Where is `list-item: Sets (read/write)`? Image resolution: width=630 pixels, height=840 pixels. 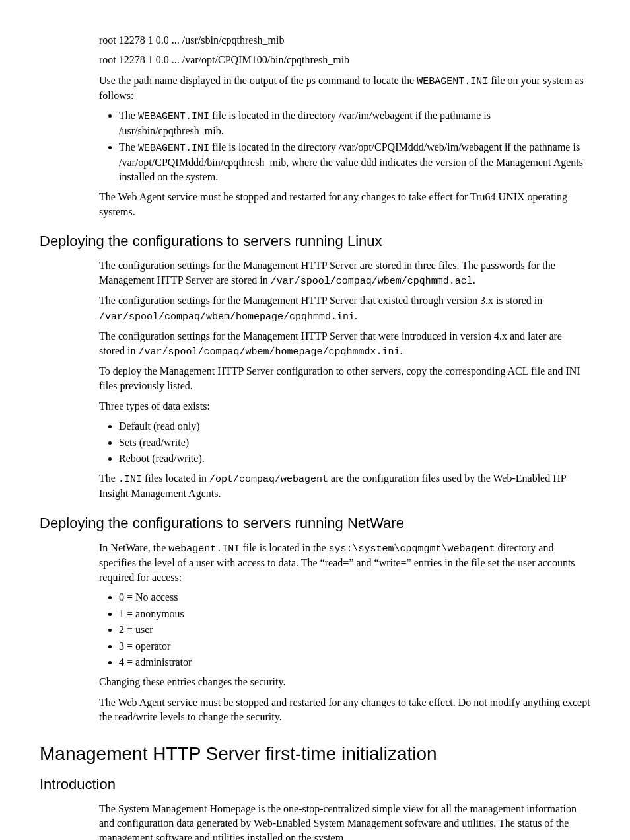 list-item: Sets (read/write) is located at coordinates (355, 443).